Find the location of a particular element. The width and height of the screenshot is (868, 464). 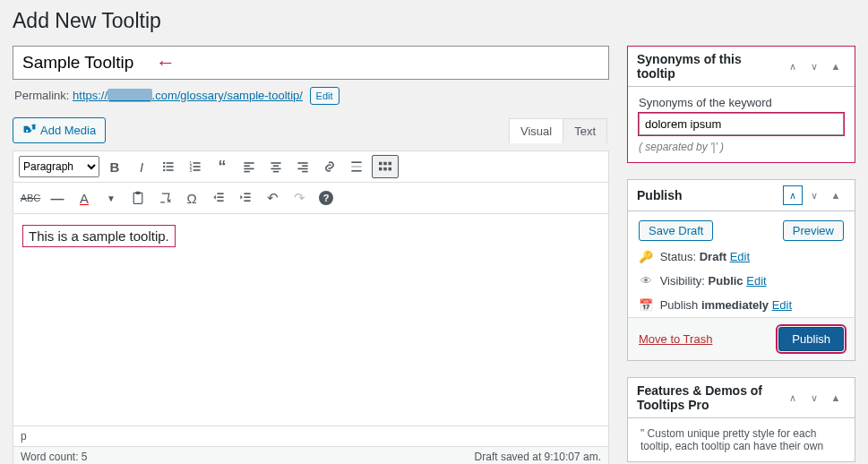

tooltip-title-input is located at coordinates (311, 63).